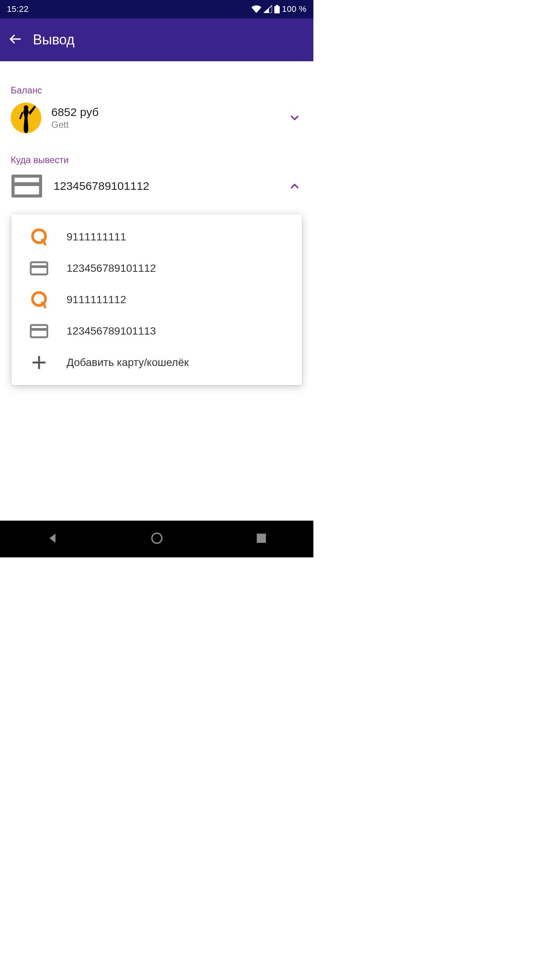 This screenshot has width=551, height=980. What do you see at coordinates (277, 9) in the screenshot?
I see `battery-icon` at bounding box center [277, 9].